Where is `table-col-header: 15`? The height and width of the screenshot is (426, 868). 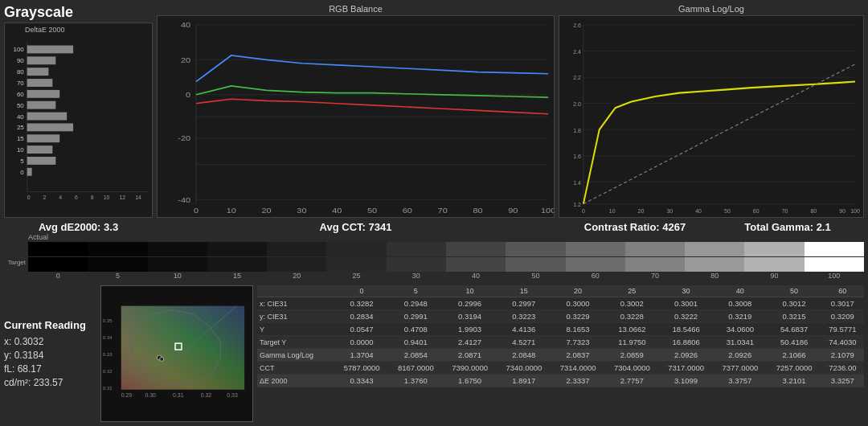 table-col-header: 15 is located at coordinates (524, 291).